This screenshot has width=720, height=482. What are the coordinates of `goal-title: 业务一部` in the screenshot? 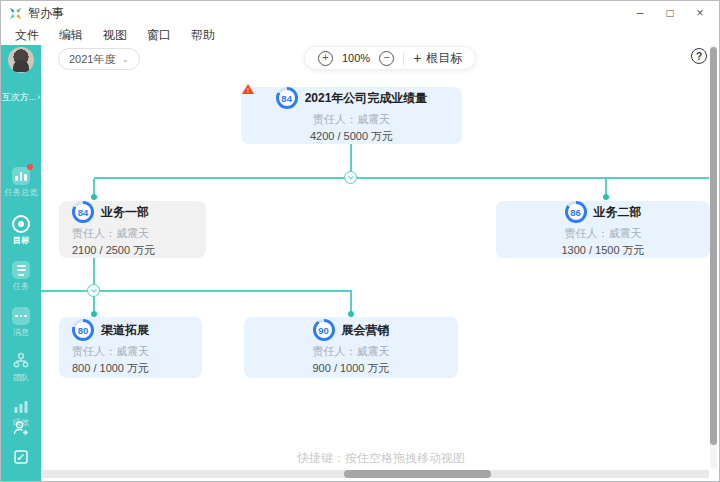 It's located at (125, 212).